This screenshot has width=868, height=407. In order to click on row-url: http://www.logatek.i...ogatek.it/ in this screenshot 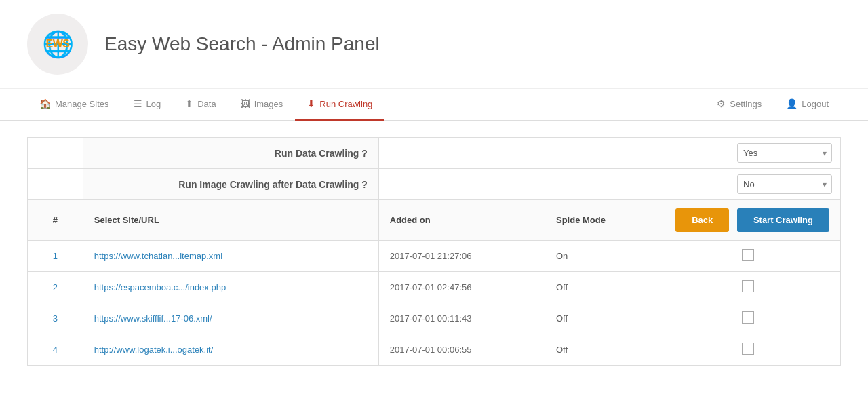, I will do `click(231, 350)`.